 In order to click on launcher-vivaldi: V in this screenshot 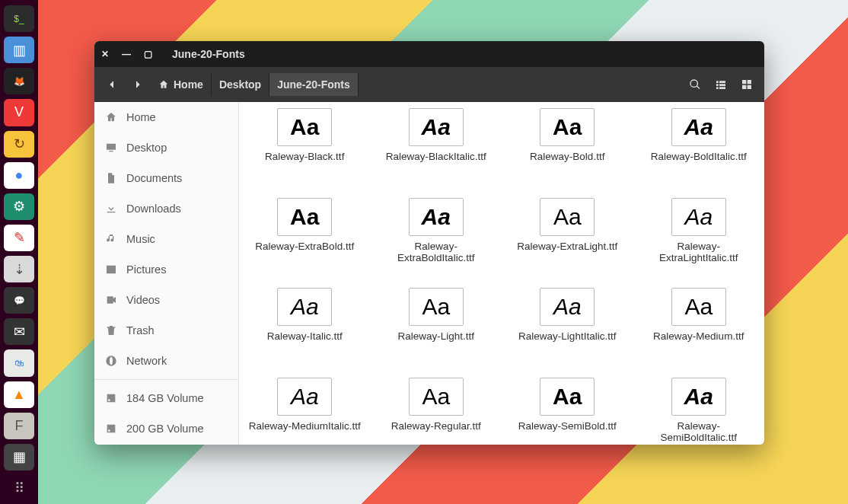, I will do `click(19, 113)`.